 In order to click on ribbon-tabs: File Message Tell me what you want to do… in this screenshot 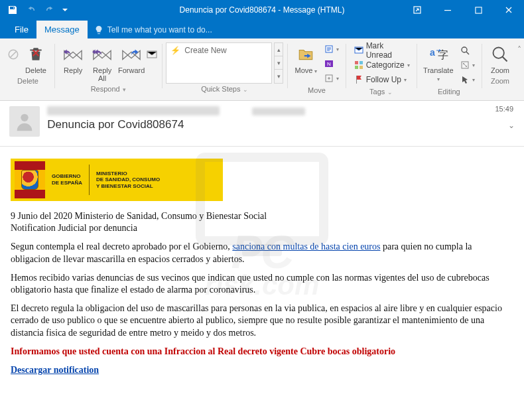, I will do `click(262, 29)`.